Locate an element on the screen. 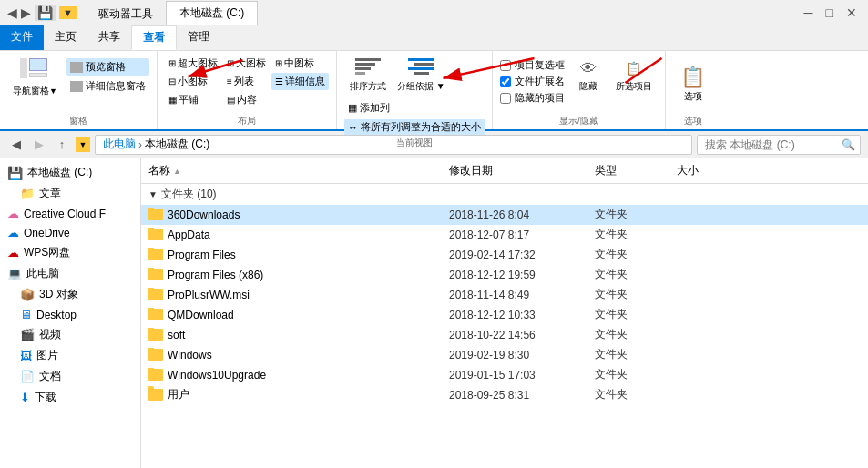 The image size is (868, 468). sidebar-item-documents: 📄 文档 is located at coordinates (70, 377).